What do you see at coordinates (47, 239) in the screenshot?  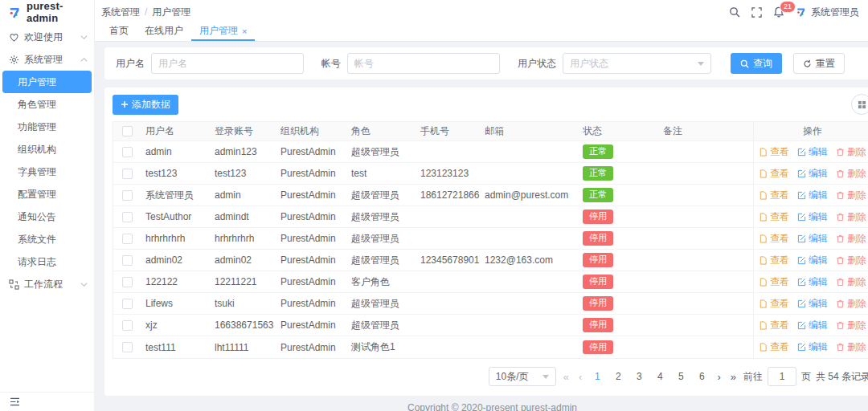 I see `sidebar-item-files: 系统文件` at bounding box center [47, 239].